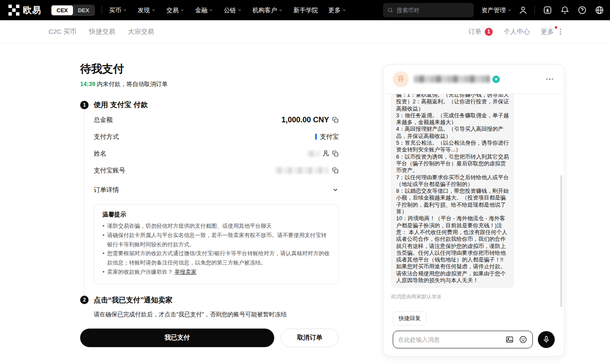 The height and width of the screenshot is (364, 610). I want to click on alipay-account-row: 支付宝账号, so click(216, 170).